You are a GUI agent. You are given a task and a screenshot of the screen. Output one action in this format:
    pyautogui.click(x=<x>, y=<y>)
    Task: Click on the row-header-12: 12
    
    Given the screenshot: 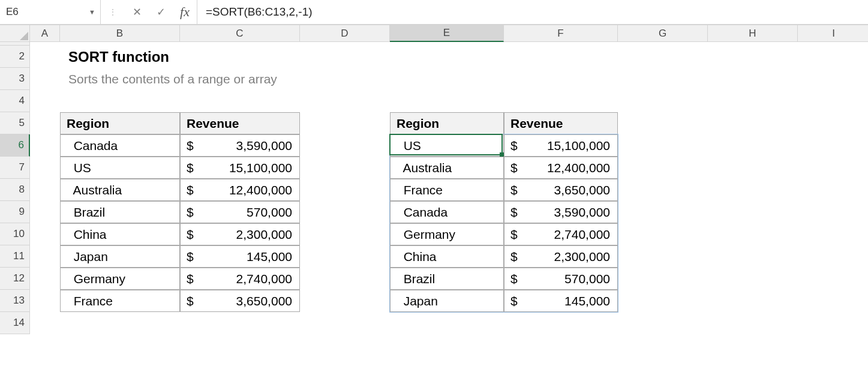 What is the action you would take?
    pyautogui.click(x=15, y=278)
    